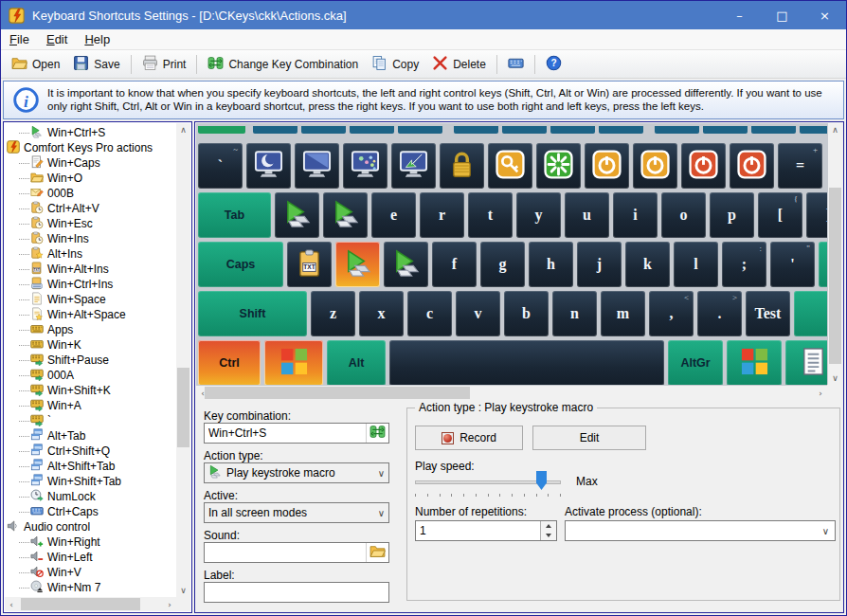 The width and height of the screenshot is (847, 616). I want to click on help-button: ?, so click(553, 64).